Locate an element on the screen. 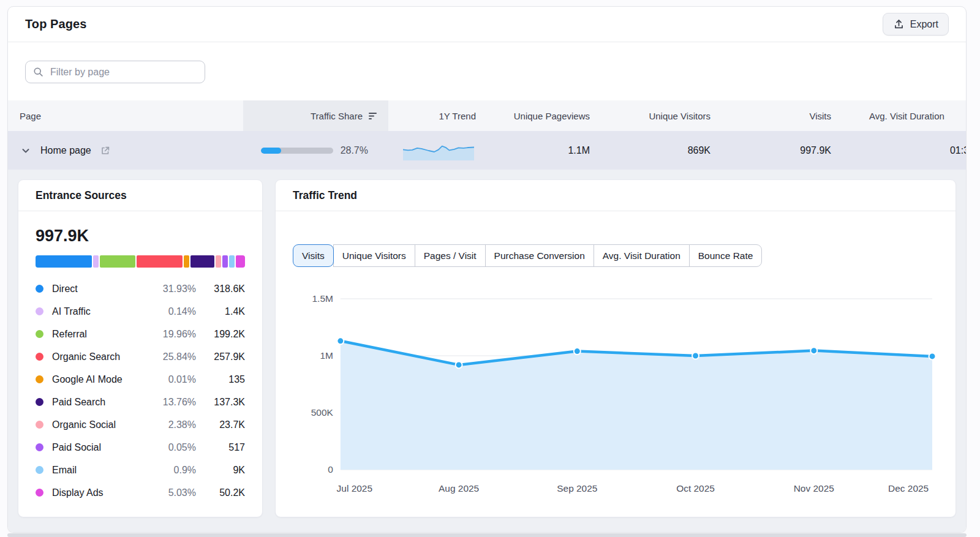 Image resolution: width=980 pixels, height=537 pixels. svg-text: 0 is located at coordinates (331, 469).